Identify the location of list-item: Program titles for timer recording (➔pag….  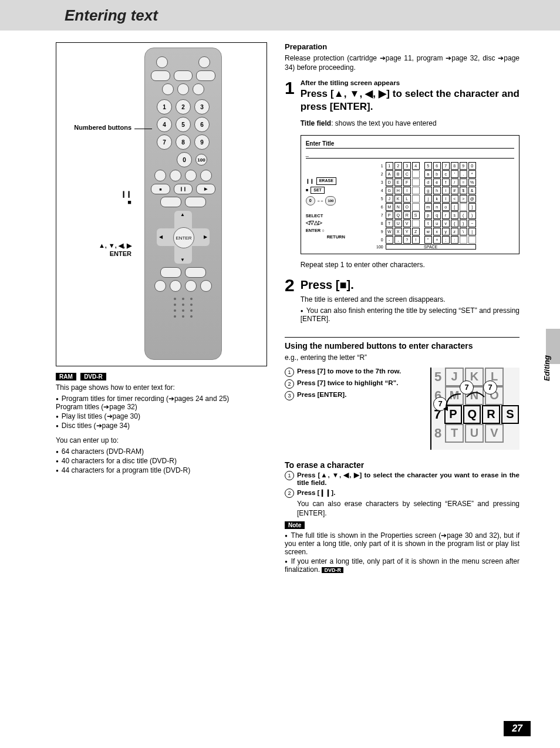
(161, 403).